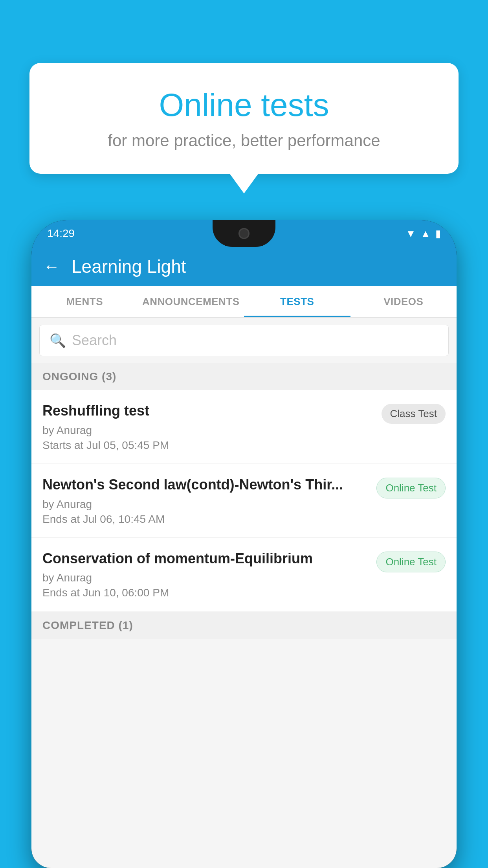  I want to click on test-info: Reshuffling test by Anurag Starts at Jul…, so click(212, 427).